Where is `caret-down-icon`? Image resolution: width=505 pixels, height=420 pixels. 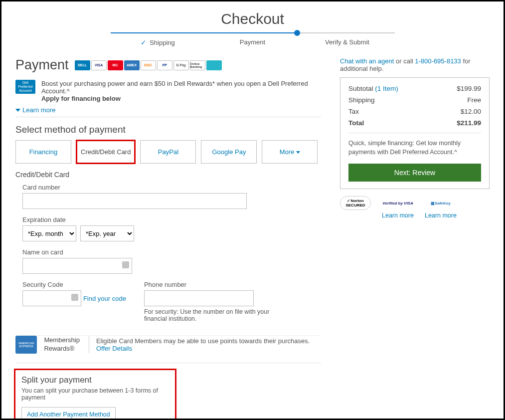 caret-down-icon is located at coordinates (18, 110).